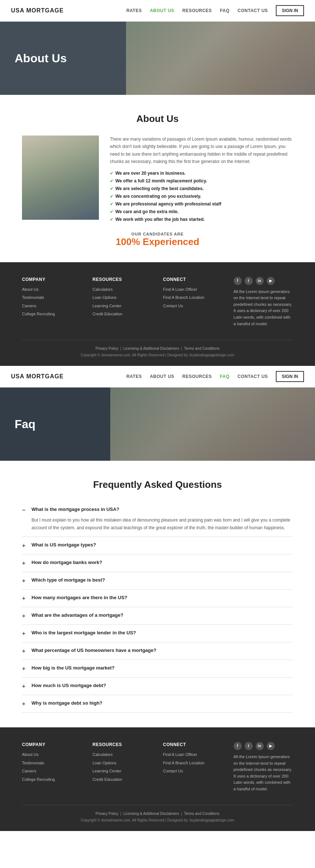  Describe the element at coordinates (202, 814) in the screenshot. I see `footer-faq-terms: Terms and Conditions` at that location.